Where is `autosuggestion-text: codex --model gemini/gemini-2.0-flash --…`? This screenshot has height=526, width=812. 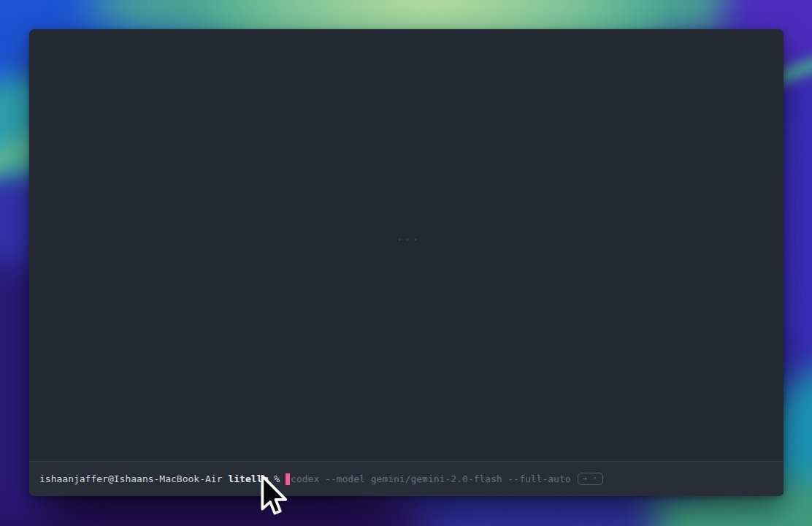 autosuggestion-text: codex --model gemini/gemini-2.0-flash --… is located at coordinates (431, 479).